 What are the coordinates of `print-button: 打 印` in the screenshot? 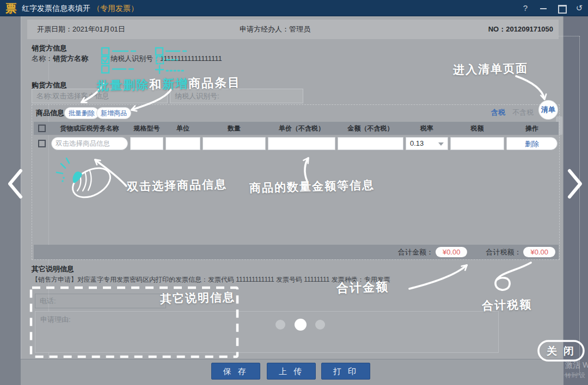 It's located at (346, 371).